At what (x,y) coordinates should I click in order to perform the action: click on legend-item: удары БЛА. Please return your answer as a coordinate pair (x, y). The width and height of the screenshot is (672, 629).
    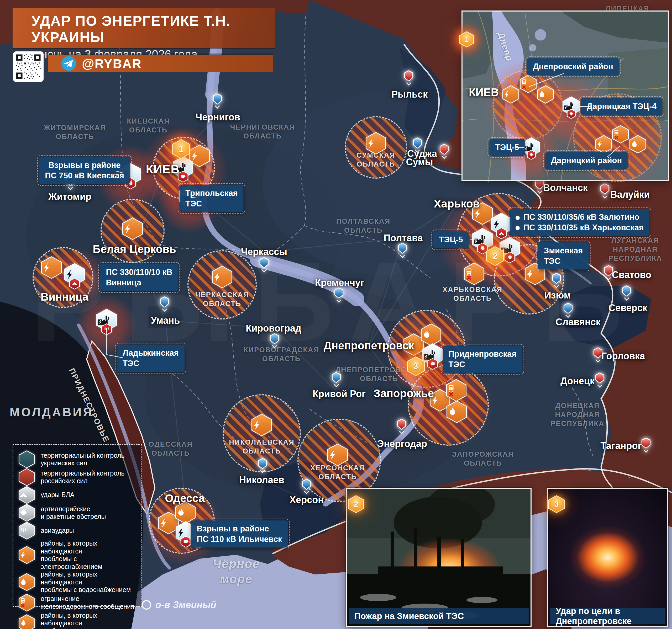
    Looking at the image, I should click on (78, 495).